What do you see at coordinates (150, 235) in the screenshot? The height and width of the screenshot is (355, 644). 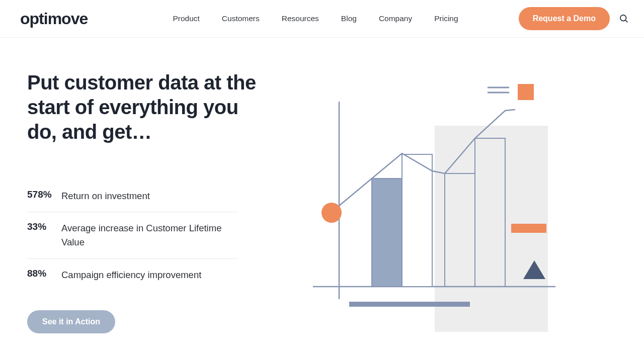 I see `stat-label: Average increase in Customer Lifetime Va…` at bounding box center [150, 235].